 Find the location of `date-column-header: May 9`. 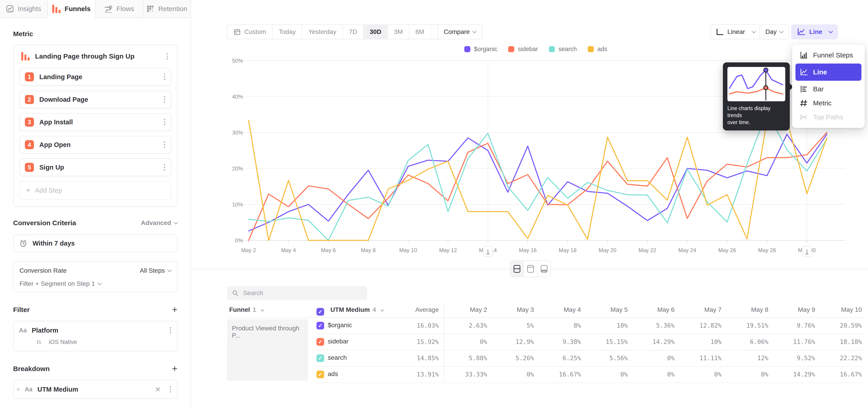

date-column-header: May 9 is located at coordinates (793, 310).